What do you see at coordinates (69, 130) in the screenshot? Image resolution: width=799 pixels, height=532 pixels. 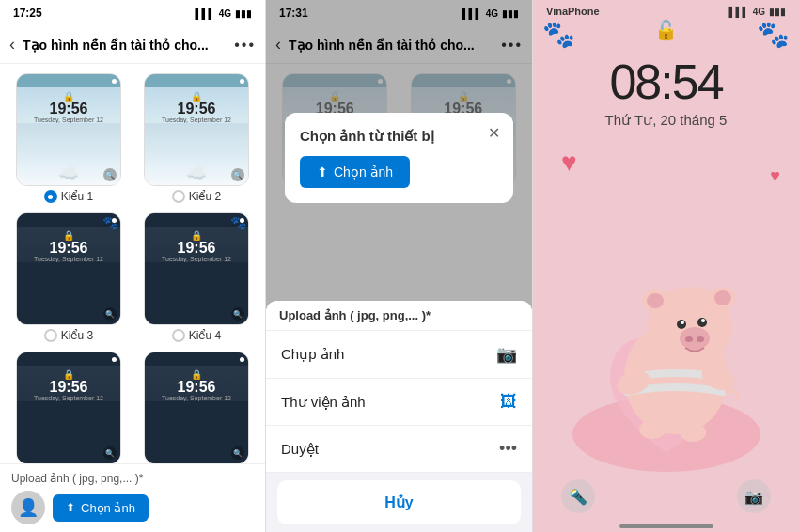 I see `style-thumb-1: 🔒 19:56 Tuesday, September 12 ☁️ 🔍` at bounding box center [69, 130].